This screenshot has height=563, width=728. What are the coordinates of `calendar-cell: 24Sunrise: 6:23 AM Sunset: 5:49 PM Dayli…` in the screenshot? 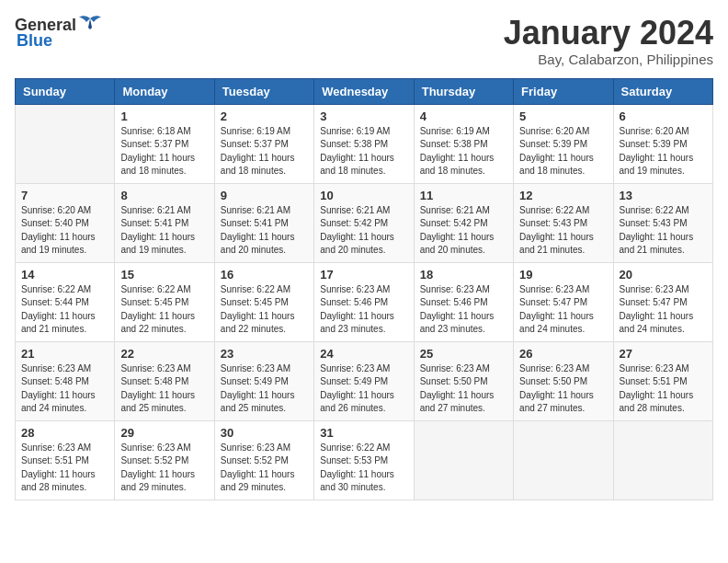 It's located at (364, 381).